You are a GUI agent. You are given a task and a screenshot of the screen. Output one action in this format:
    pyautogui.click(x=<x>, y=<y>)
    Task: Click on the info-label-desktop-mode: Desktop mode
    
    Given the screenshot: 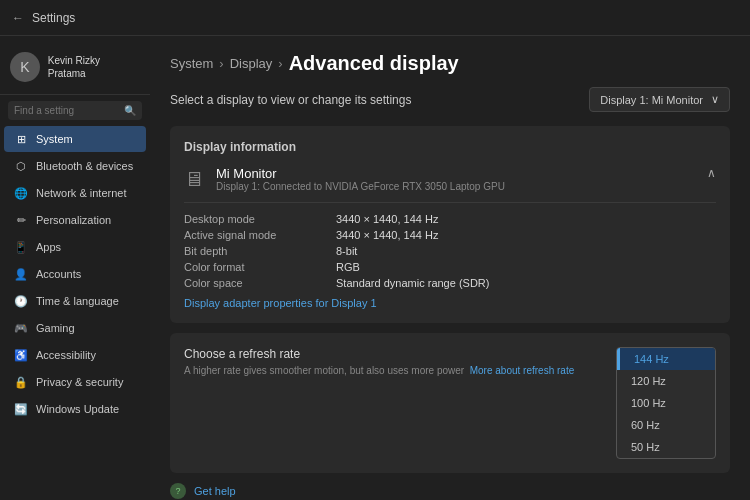 What is the action you would take?
    pyautogui.click(x=254, y=219)
    